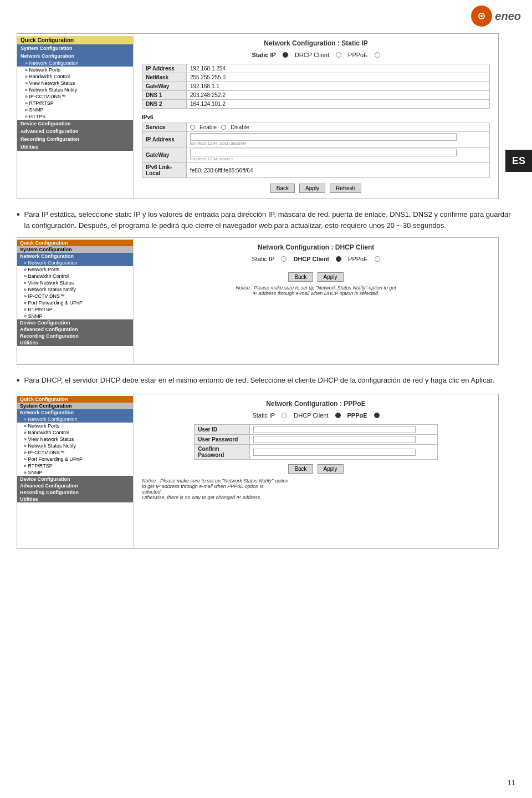 This screenshot has width=532, height=798. What do you see at coordinates (339, 259) in the screenshot?
I see `dhcp-client-radio2` at bounding box center [339, 259].